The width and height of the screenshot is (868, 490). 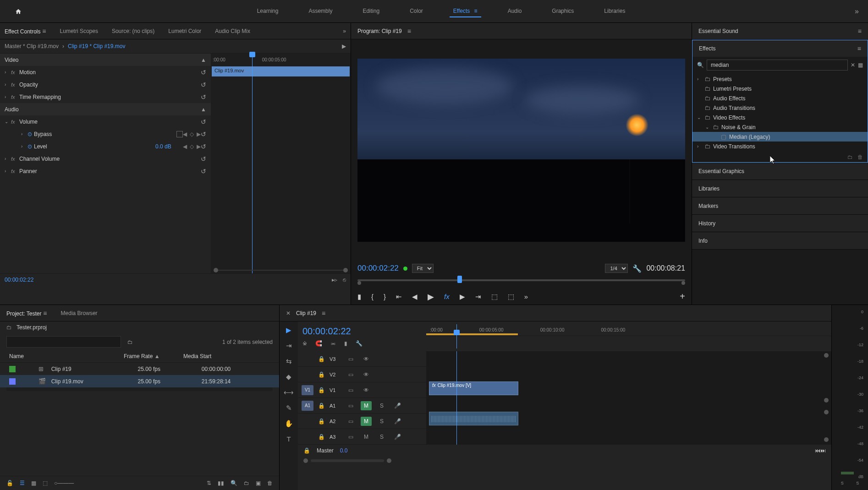 What do you see at coordinates (472, 334) in the screenshot?
I see `work-area-bar` at bounding box center [472, 334].